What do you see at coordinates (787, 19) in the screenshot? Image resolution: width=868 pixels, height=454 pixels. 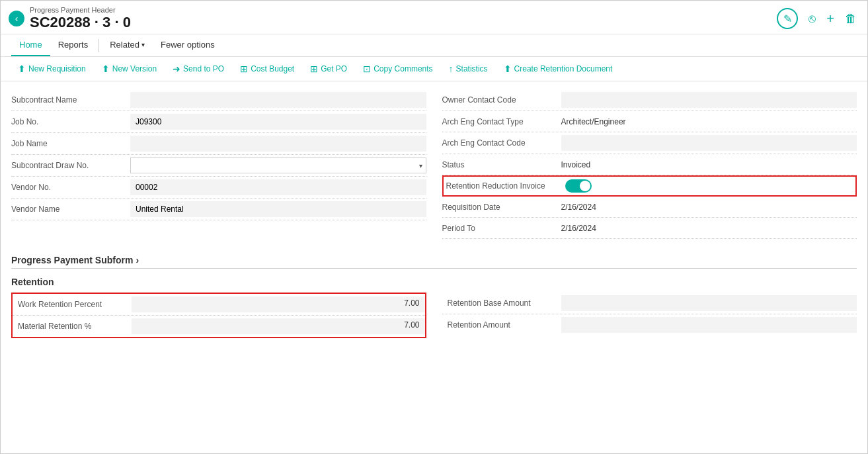 I see `edit-icon: ✎` at bounding box center [787, 19].